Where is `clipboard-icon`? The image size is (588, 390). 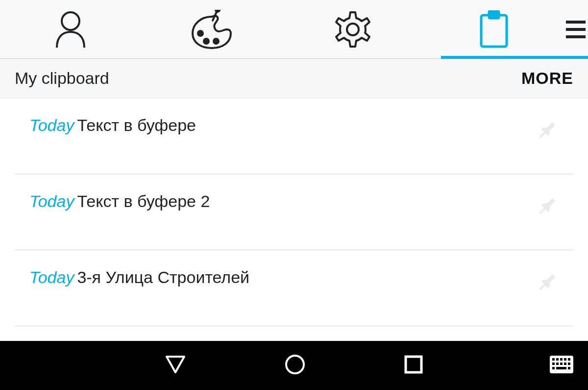 clipboard-icon is located at coordinates (494, 29).